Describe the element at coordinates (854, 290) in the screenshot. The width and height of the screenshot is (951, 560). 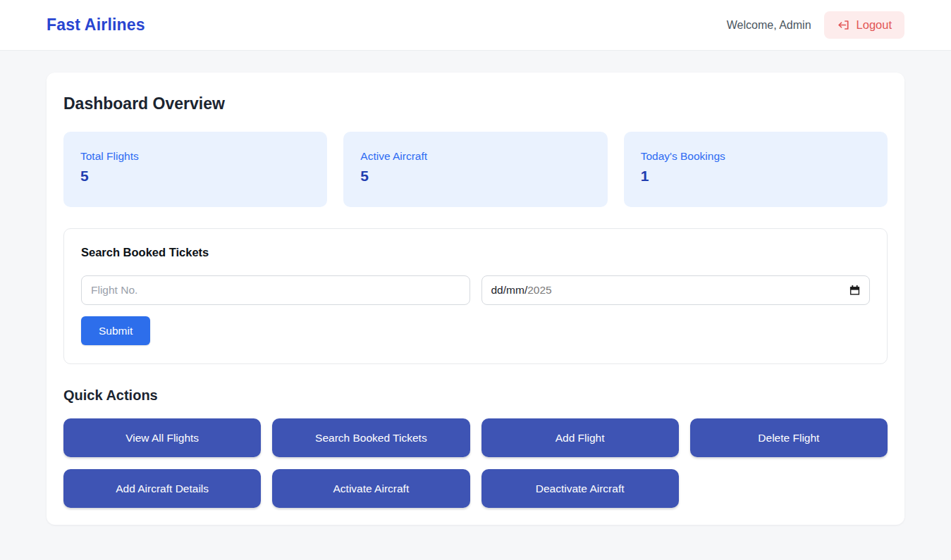
I see `calendar-icon` at that location.